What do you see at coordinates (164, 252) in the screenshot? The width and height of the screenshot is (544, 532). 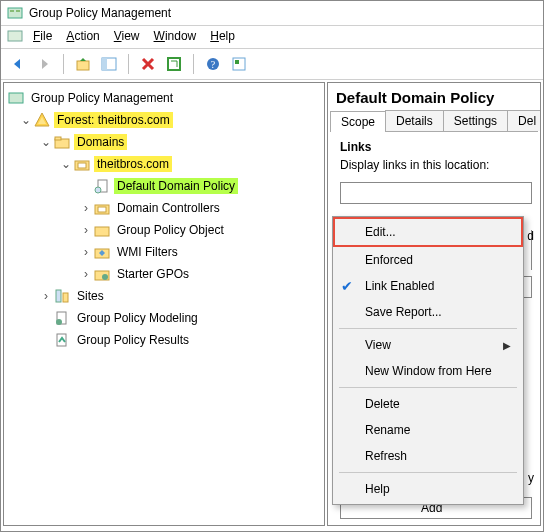 I see `tree-wmi: › WMI Filters` at bounding box center [164, 252].